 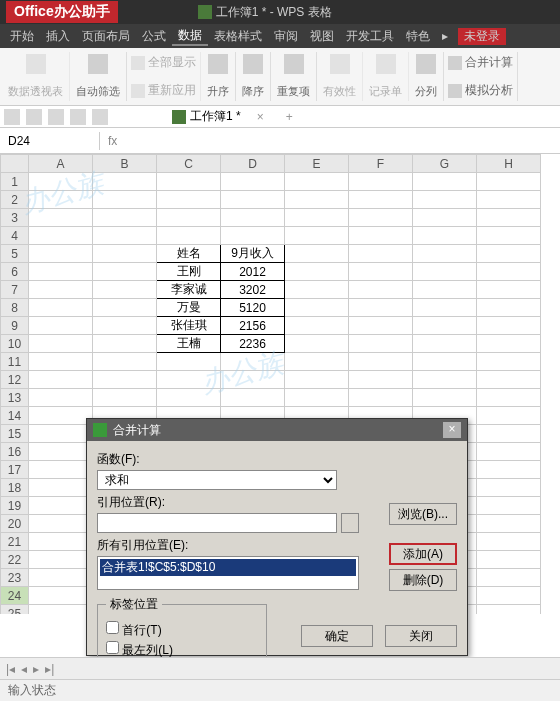 What do you see at coordinates (50, 669) in the screenshot?
I see `sheet-nav-last-icon: ▸|` at bounding box center [50, 669].